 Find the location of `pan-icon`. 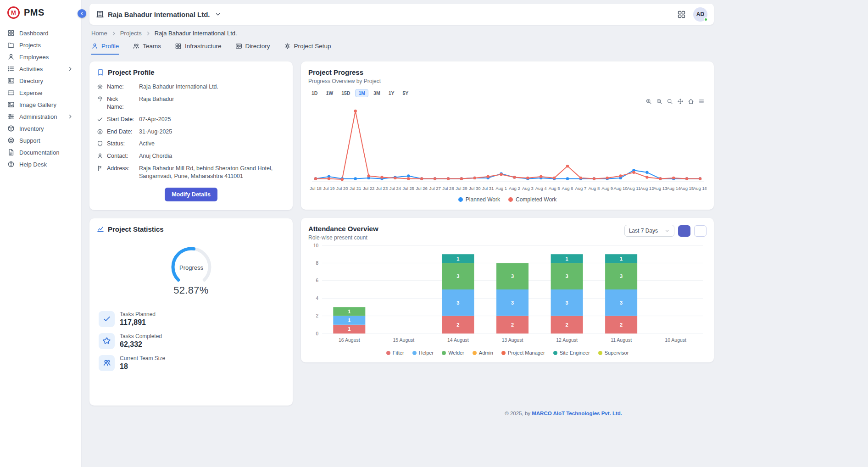

pan-icon is located at coordinates (680, 101).